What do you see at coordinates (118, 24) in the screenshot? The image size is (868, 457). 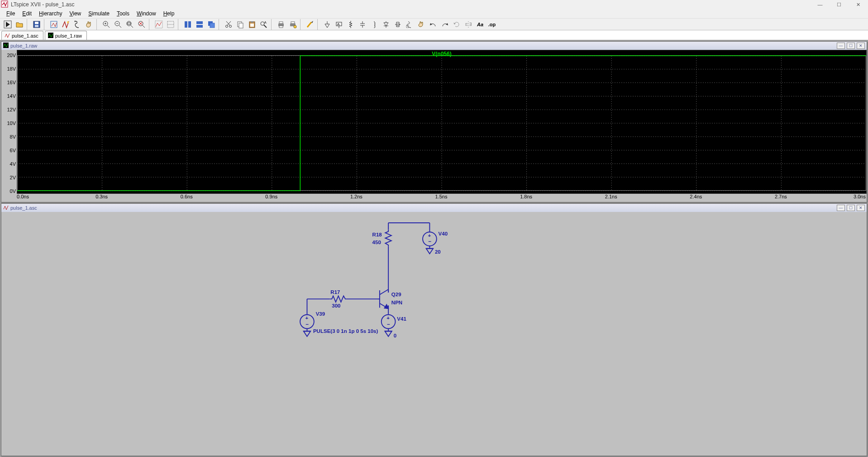 I see `zoom-out-button` at bounding box center [118, 24].